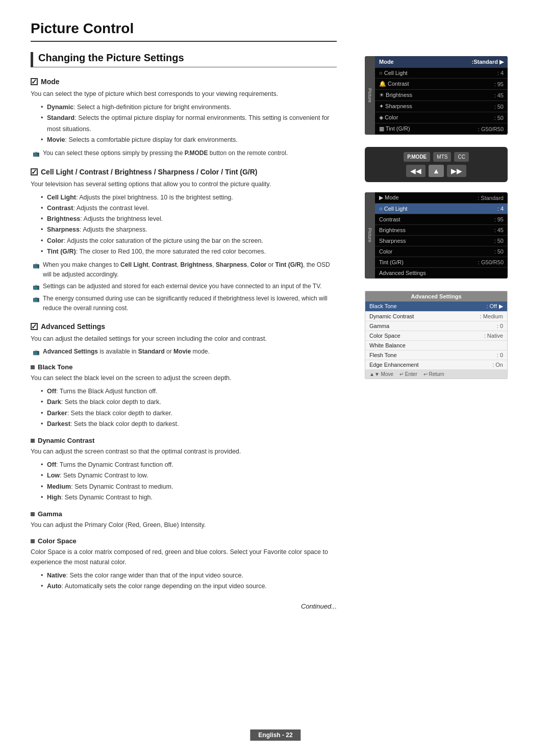  I want to click on mode-desc: You can select the type of picture which…, so click(184, 94).